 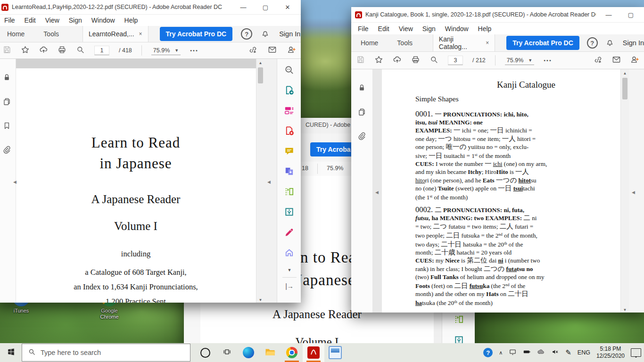 What do you see at coordinates (335, 353) in the screenshot?
I see `app-window-button` at bounding box center [335, 353].